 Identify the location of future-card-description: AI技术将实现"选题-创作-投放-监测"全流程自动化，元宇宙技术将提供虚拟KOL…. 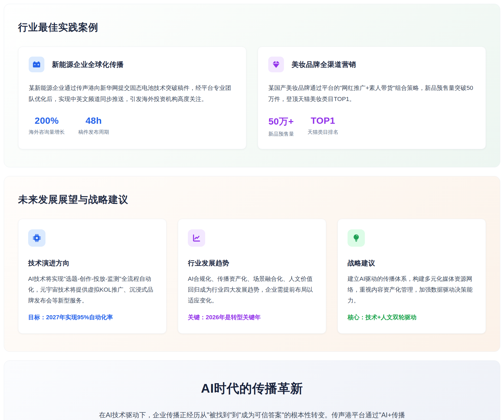
(92, 290).